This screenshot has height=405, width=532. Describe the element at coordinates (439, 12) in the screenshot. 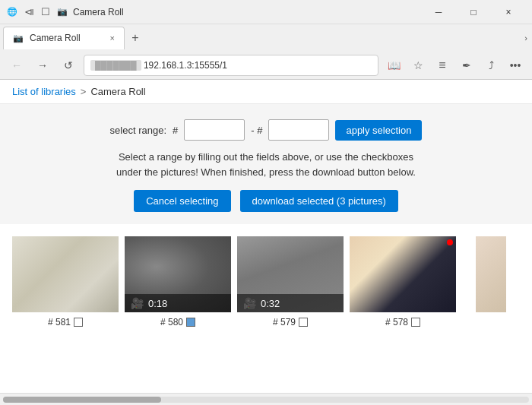

I see `minimize-button: ─` at that location.